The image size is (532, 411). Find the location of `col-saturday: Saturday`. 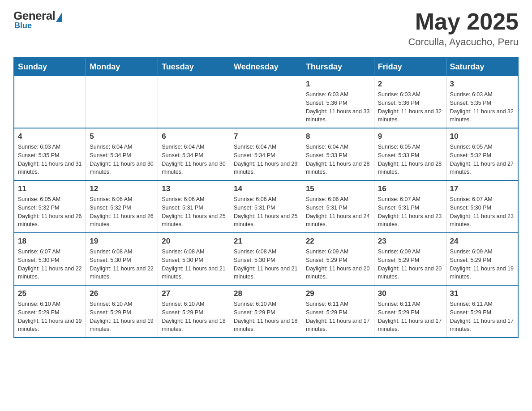

col-saturday: Saturday is located at coordinates (482, 67).